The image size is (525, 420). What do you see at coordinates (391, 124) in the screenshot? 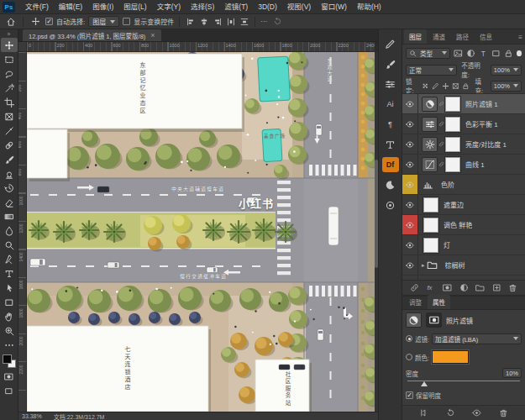
I see `panel-paragraph: ¶` at bounding box center [391, 124].